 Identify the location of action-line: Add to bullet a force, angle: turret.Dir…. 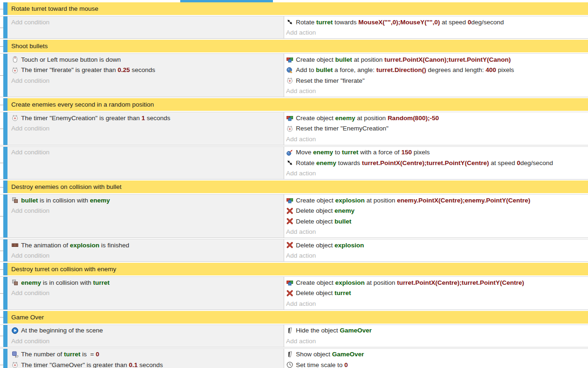
(437, 70).